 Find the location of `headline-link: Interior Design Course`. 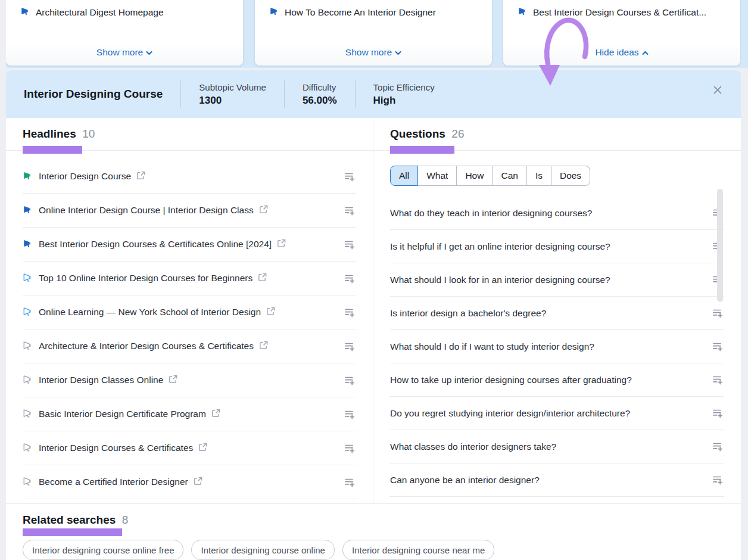

headline-link: Interior Design Course is located at coordinates (92, 176).